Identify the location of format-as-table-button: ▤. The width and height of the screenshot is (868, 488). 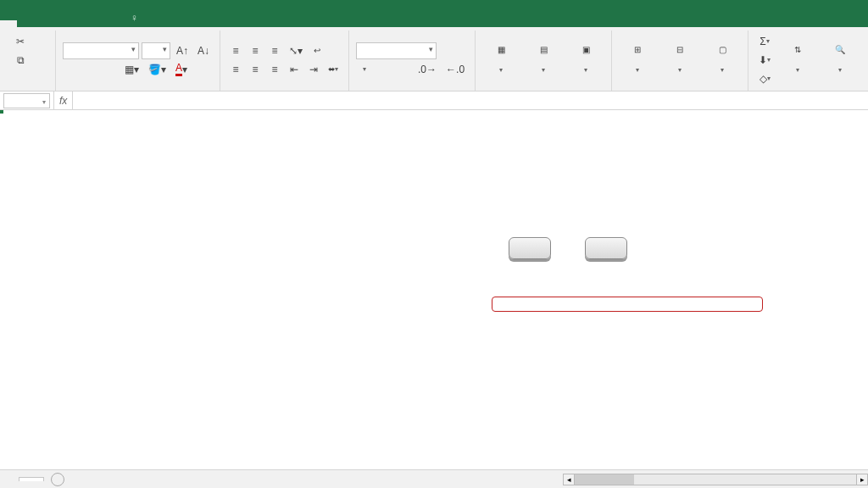
(543, 59).